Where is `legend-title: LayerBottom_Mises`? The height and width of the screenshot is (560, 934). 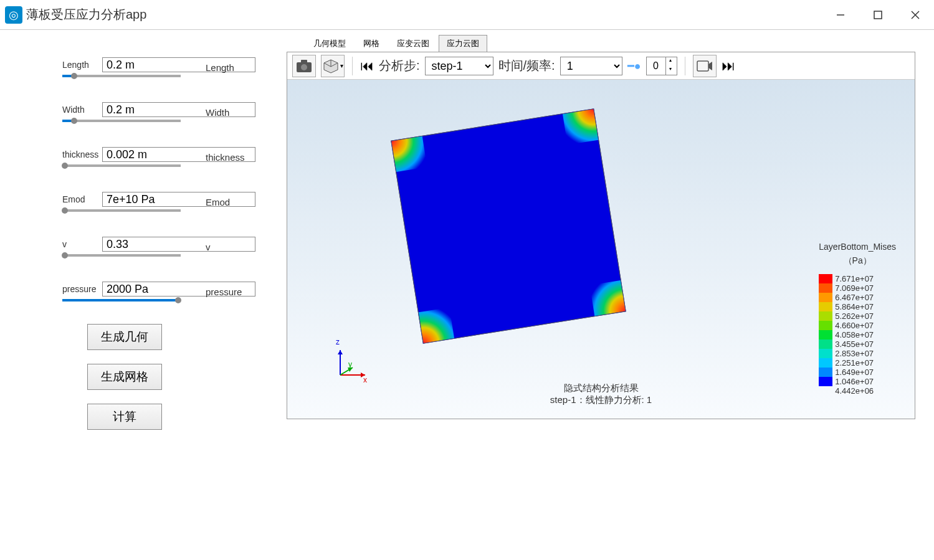 legend-title: LayerBottom_Mises is located at coordinates (857, 247).